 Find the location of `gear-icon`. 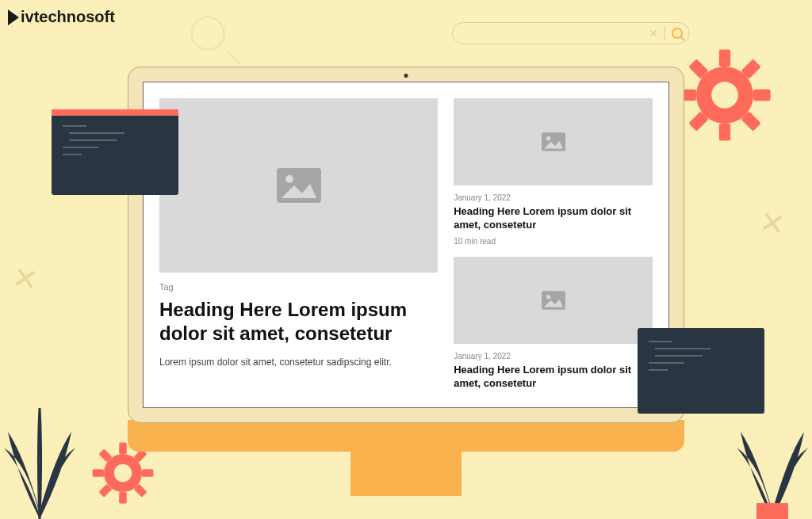

gear-icon is located at coordinates (725, 95).